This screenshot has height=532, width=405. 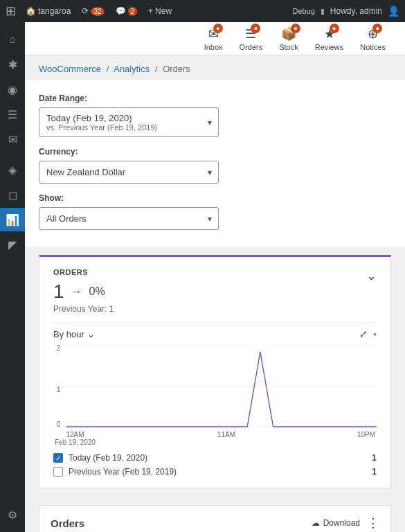 What do you see at coordinates (345, 523) in the screenshot?
I see `orders-table-actions: ☁ Download ⋮` at bounding box center [345, 523].